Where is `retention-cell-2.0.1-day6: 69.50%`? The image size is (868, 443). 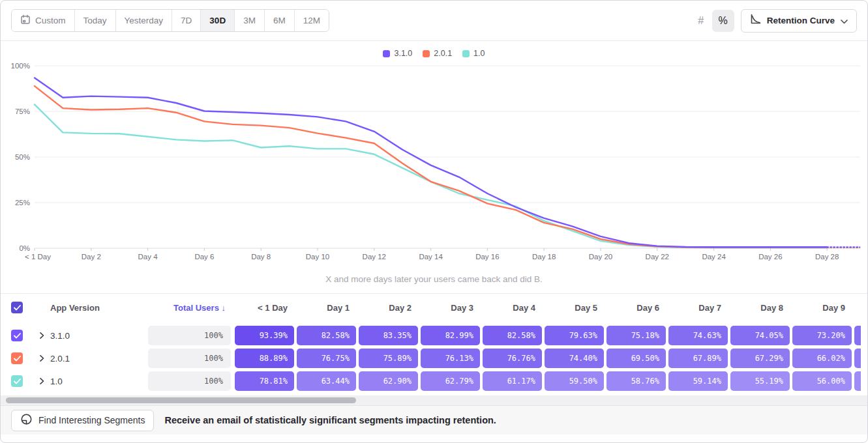
retention-cell-2.0.1-day6: 69.50% is located at coordinates (636, 358).